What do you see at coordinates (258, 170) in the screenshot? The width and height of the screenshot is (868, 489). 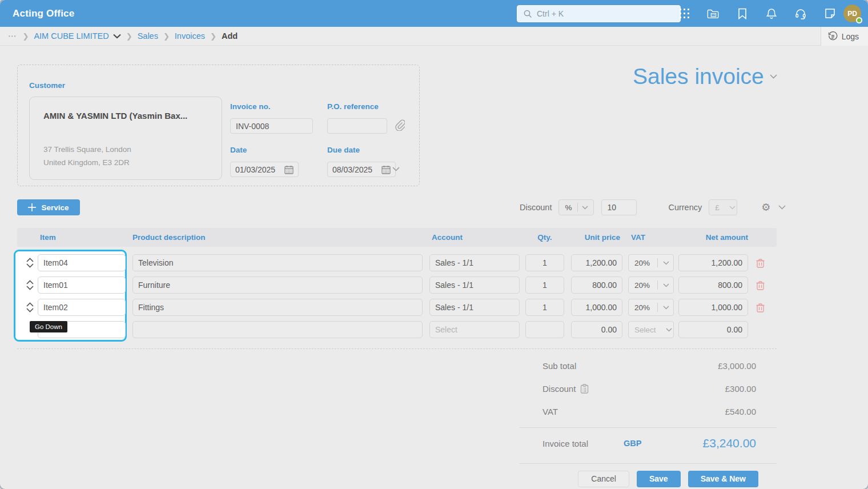 I see `date-input` at bounding box center [258, 170].